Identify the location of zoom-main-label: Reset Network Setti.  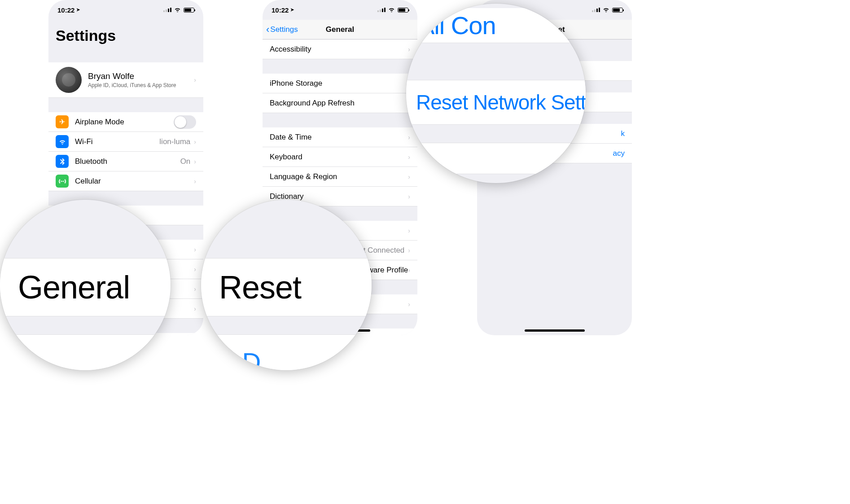
(501, 102).